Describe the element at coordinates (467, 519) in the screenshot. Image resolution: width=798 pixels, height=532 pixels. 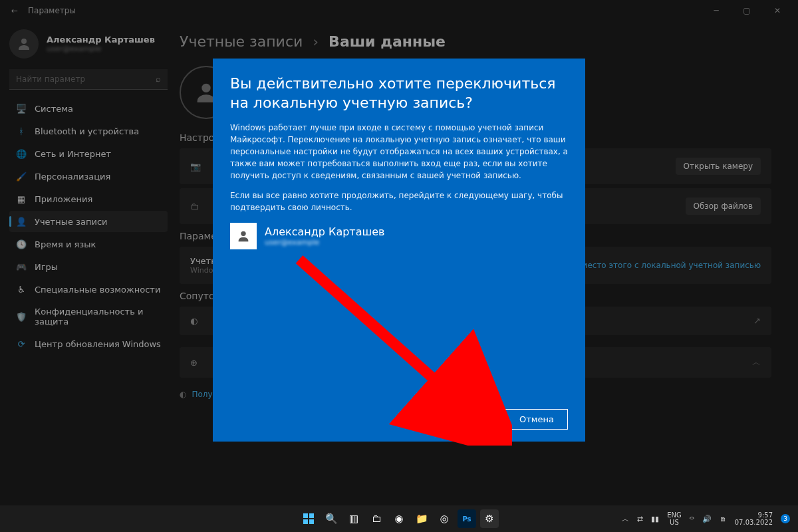
I see `taskbar-photoshop: Ps` at that location.